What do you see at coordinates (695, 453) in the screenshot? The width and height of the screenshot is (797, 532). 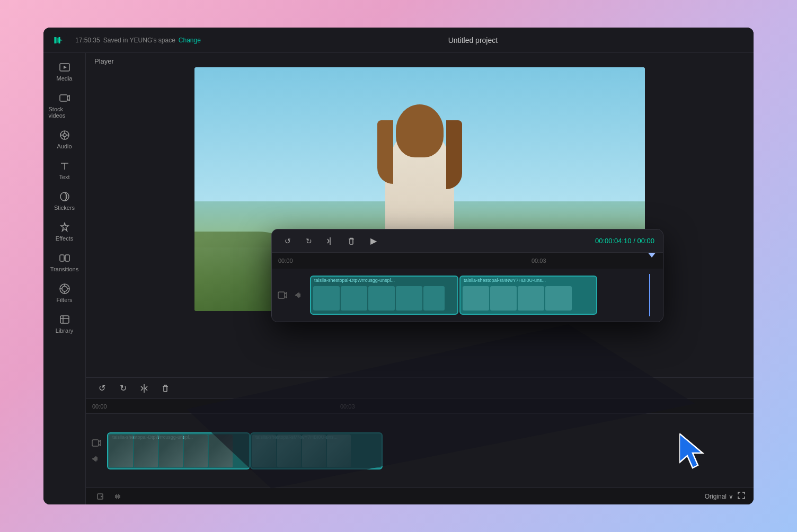 I see `cursor-arrow` at bounding box center [695, 453].